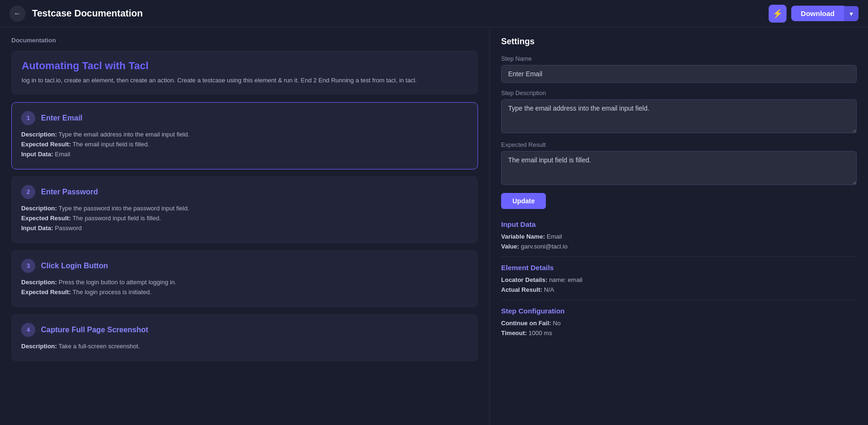  What do you see at coordinates (28, 192) in the screenshot?
I see `step-2-badge: 2` at bounding box center [28, 192].